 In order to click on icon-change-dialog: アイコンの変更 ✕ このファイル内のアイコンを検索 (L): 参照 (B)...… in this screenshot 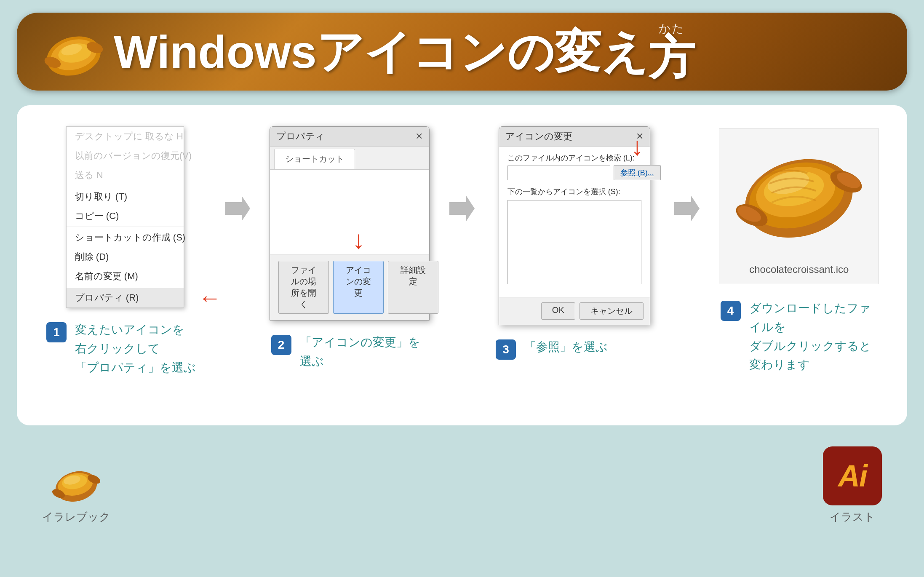, I will do `click(574, 226)`.